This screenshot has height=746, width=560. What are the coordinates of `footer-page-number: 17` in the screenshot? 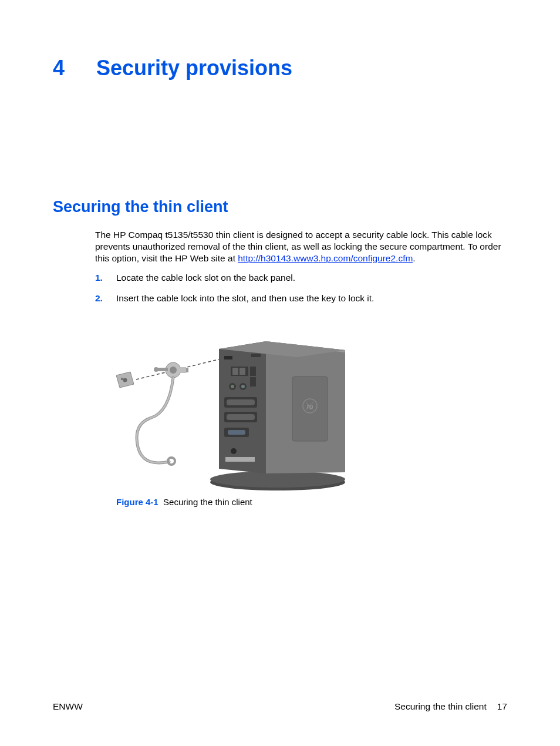 It's located at (502, 707).